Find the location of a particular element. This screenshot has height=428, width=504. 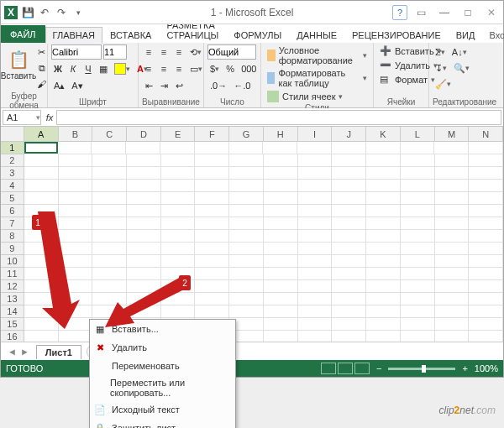

help-icon: ? is located at coordinates (400, 13).